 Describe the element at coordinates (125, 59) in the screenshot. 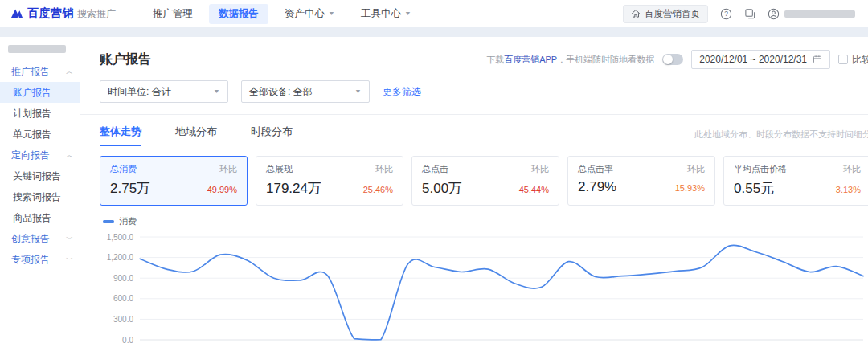

I see `page-title: 账户报告` at that location.